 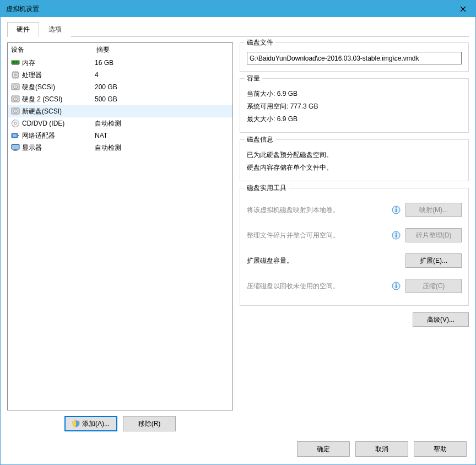 I want to click on close-button, so click(x=463, y=9).